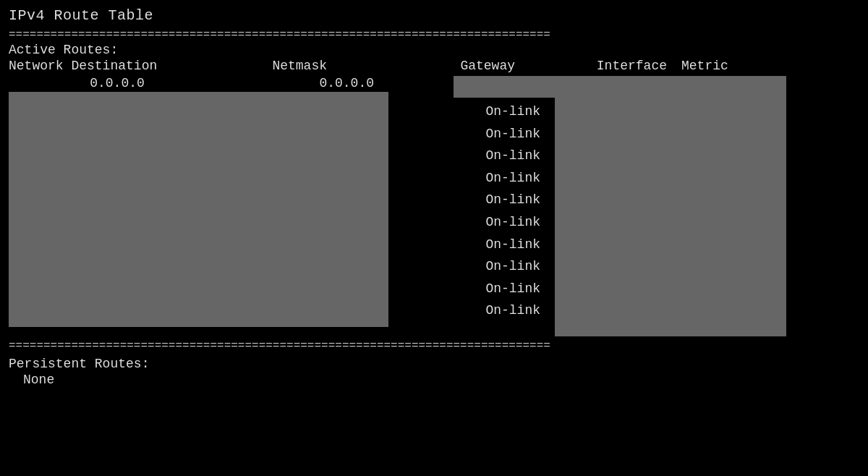 This screenshot has height=476, width=868. What do you see at coordinates (434, 380) in the screenshot?
I see `persistent-none-value: None` at bounding box center [434, 380].